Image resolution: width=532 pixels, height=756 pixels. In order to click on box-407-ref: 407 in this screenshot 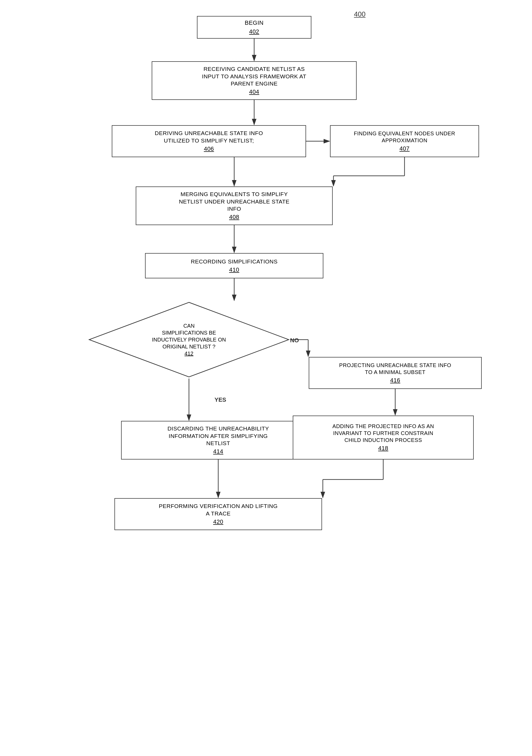, I will do `click(405, 149)`.